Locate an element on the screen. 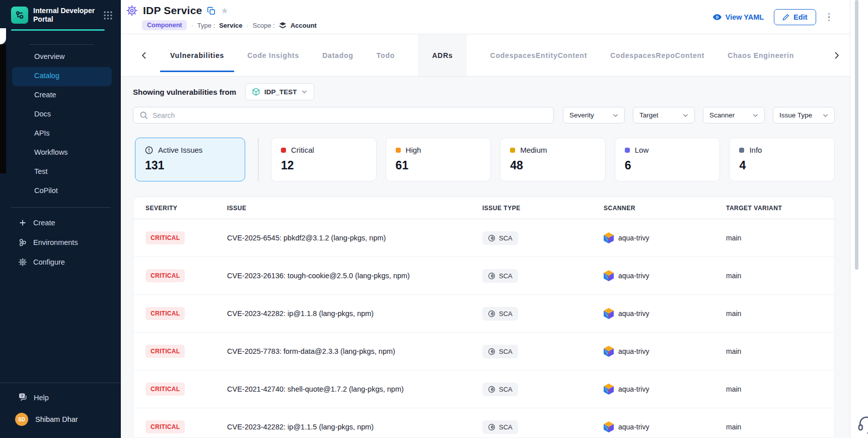 The height and width of the screenshot is (438, 868). issue-cell: CVE-2025-6545: pbkdf2@3.1.2 (lang-pkgs, … is located at coordinates (354, 238).